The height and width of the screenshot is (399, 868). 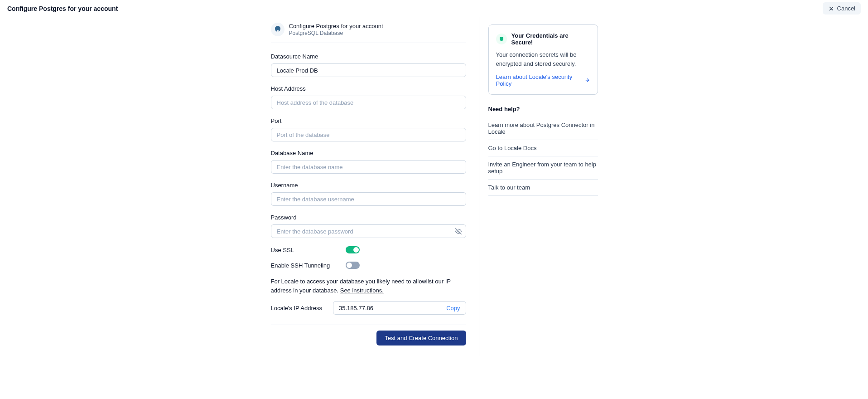 I want to click on help-item-postgres-connector: Learn more about Postgres Connector in L…, so click(x=543, y=129).